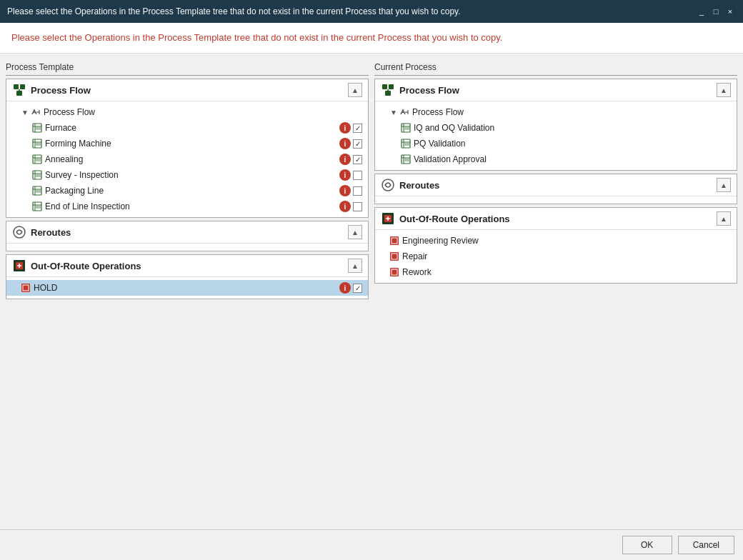 This screenshot has height=560, width=743. Describe the element at coordinates (357, 160) in the screenshot. I see `annealing-checkbox` at that location.